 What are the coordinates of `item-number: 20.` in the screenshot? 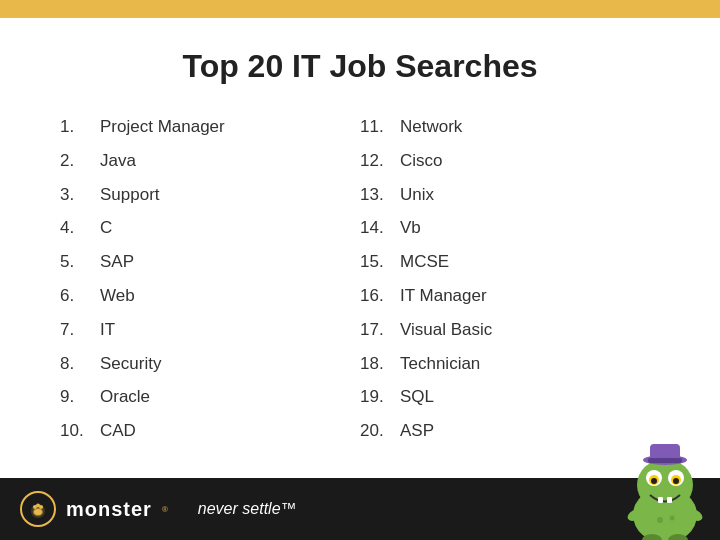 It's located at (380, 431).